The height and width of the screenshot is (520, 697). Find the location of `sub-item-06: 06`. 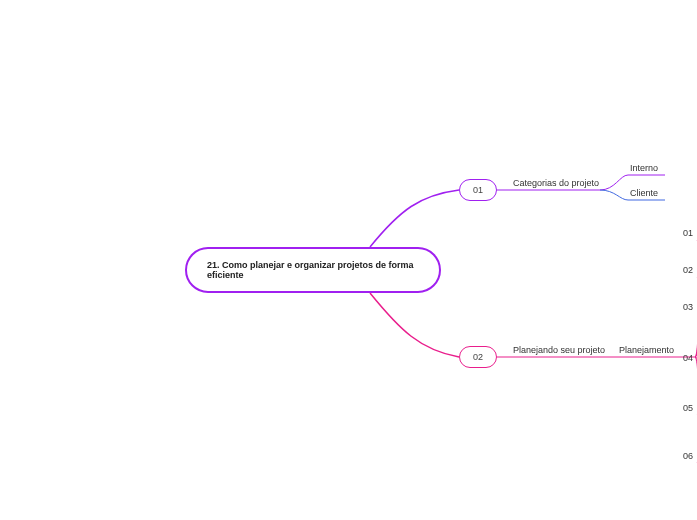

sub-item-06: 06 is located at coordinates (688, 456).